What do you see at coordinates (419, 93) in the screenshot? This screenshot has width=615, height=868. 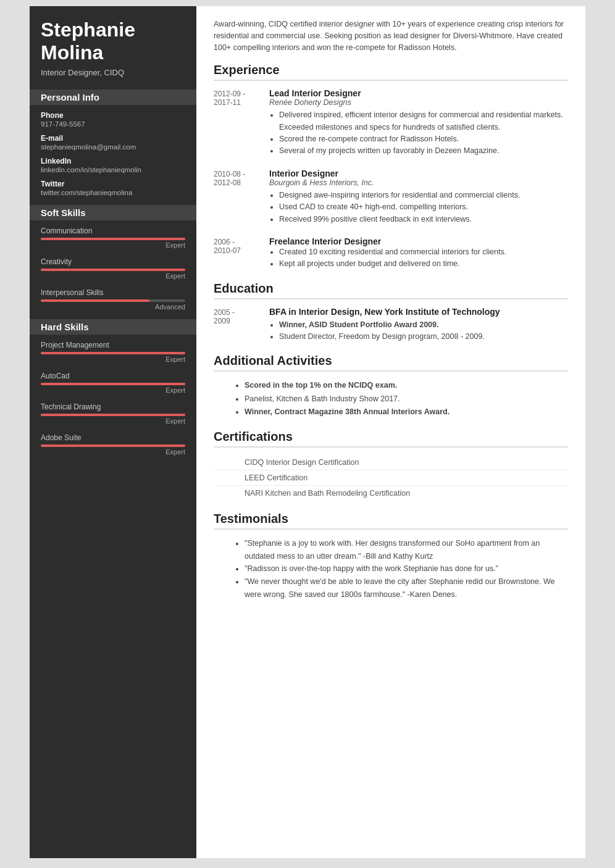 I see `exp-title: Lead Interior Designer` at bounding box center [419, 93].